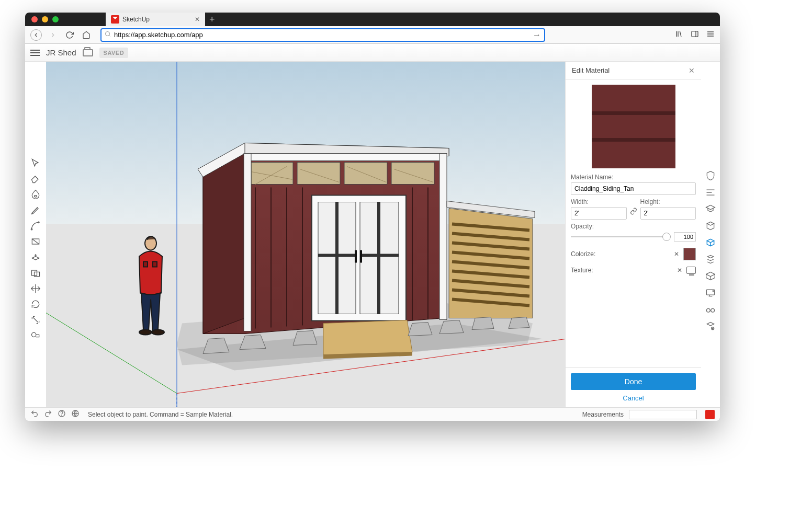 The width and height of the screenshot is (812, 517). Describe the element at coordinates (36, 304) in the screenshot. I see `rotate-tool` at that location.